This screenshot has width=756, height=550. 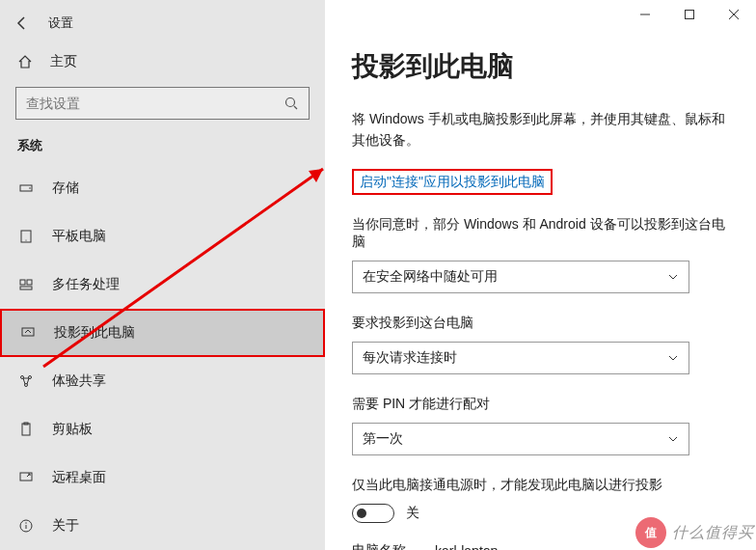 What do you see at coordinates (651, 533) in the screenshot?
I see `watermark-badge: 值` at bounding box center [651, 533].